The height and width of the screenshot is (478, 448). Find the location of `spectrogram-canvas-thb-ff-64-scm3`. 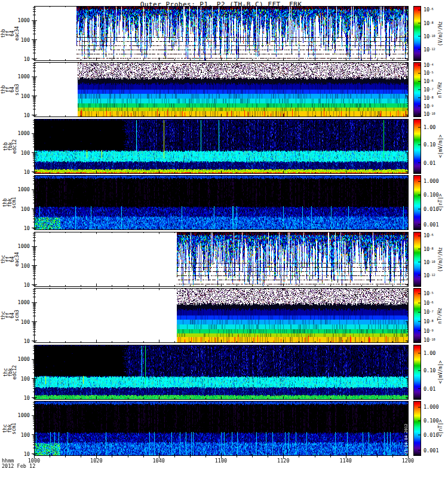

spectrogram-canvas-thb-ff-64-scm3 is located at coordinates (220, 90).